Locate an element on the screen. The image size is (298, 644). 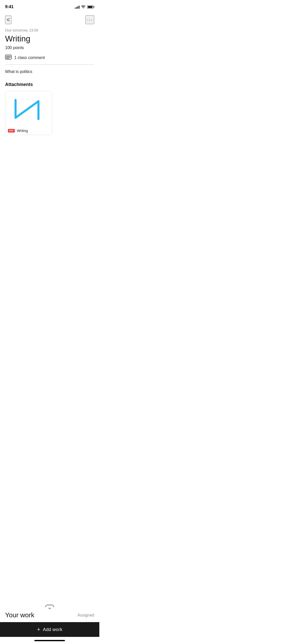
points-label: 100 points is located at coordinates (50, 48).